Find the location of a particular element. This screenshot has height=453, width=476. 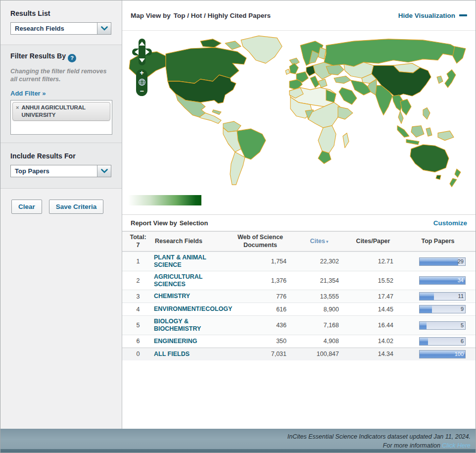

top-papers-bar: 11 is located at coordinates (442, 296).